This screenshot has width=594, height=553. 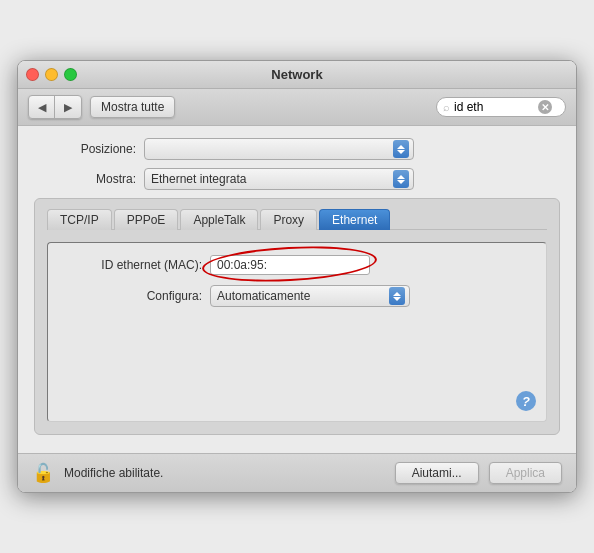 I want to click on posizione-select, so click(x=279, y=149).